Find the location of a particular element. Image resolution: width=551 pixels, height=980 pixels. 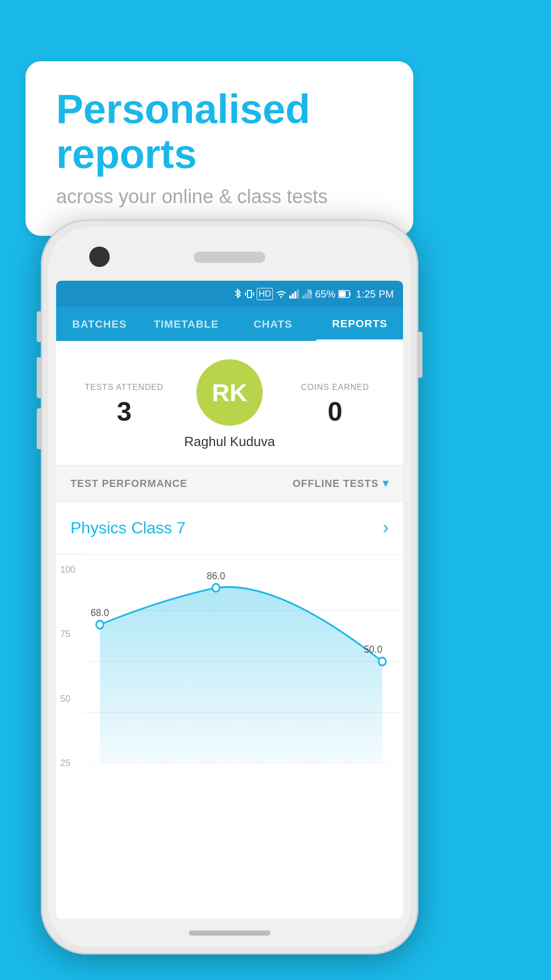

vibrate-icon is located at coordinates (249, 294).